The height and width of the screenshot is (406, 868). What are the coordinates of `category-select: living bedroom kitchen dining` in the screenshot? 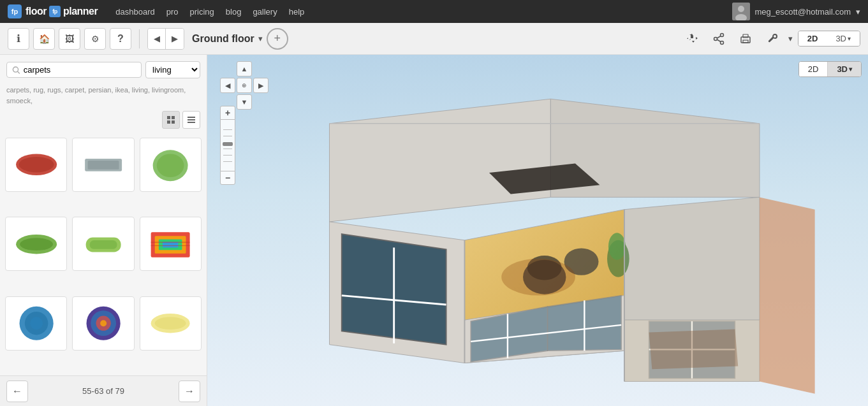 It's located at (173, 70).